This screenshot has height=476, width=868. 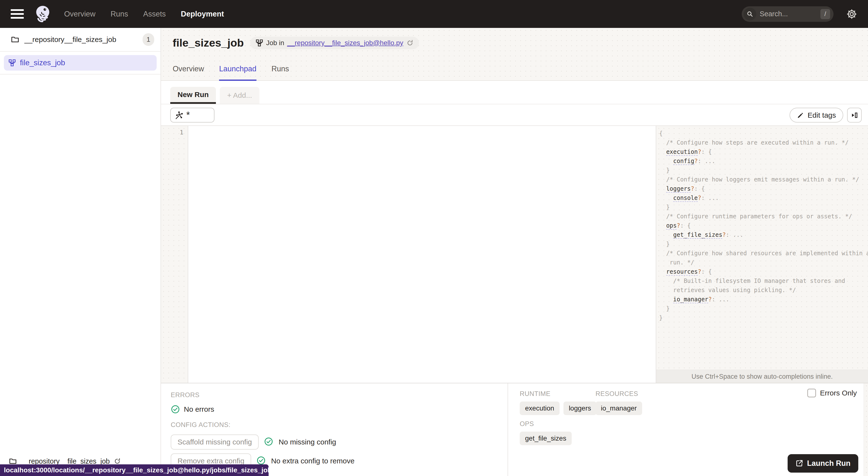 What do you see at coordinates (764, 263) in the screenshot?
I see `schema-line: run. */` at bounding box center [764, 263].